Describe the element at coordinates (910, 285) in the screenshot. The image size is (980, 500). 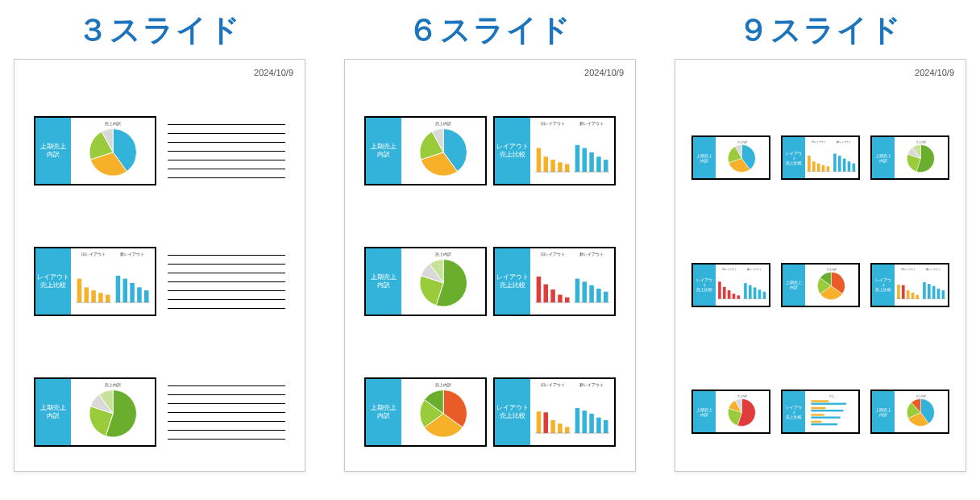
I see `slide-thumb-bars_c: レイアウト 売上比較旧レイアウト新レイアウト` at that location.